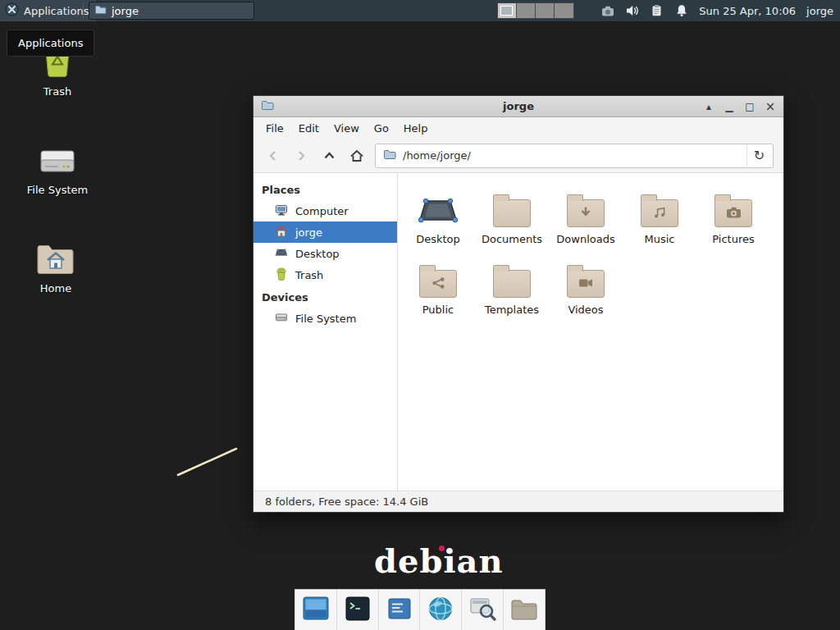 The image size is (840, 630). I want to click on show-desktop-icon, so click(316, 610).